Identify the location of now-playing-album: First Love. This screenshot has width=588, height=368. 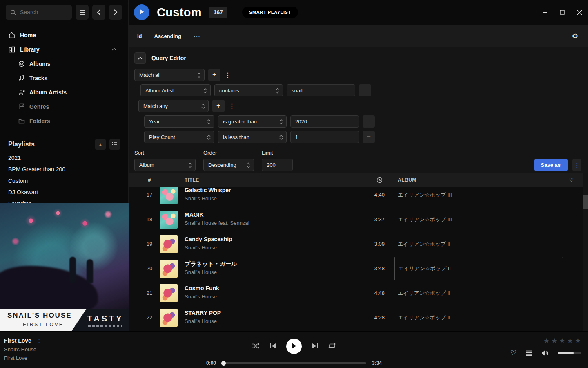
(23, 358).